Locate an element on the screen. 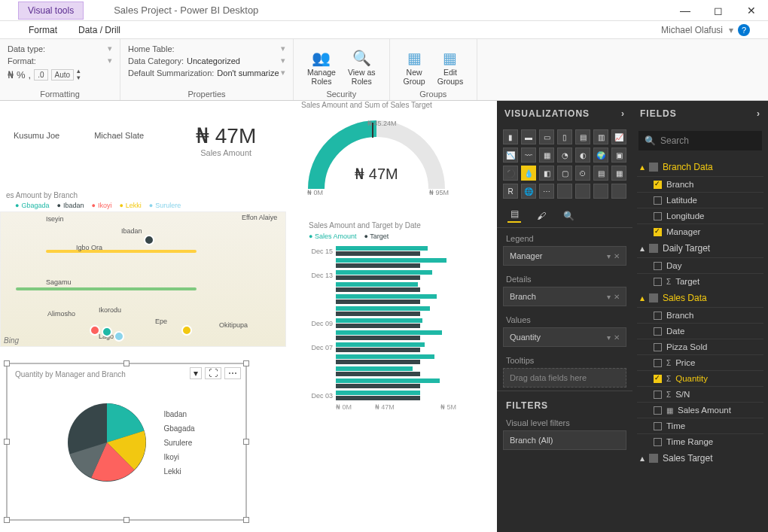 Image resolution: width=768 pixels, height=532 pixels. pie-drill-icon: ▾ is located at coordinates (196, 373).